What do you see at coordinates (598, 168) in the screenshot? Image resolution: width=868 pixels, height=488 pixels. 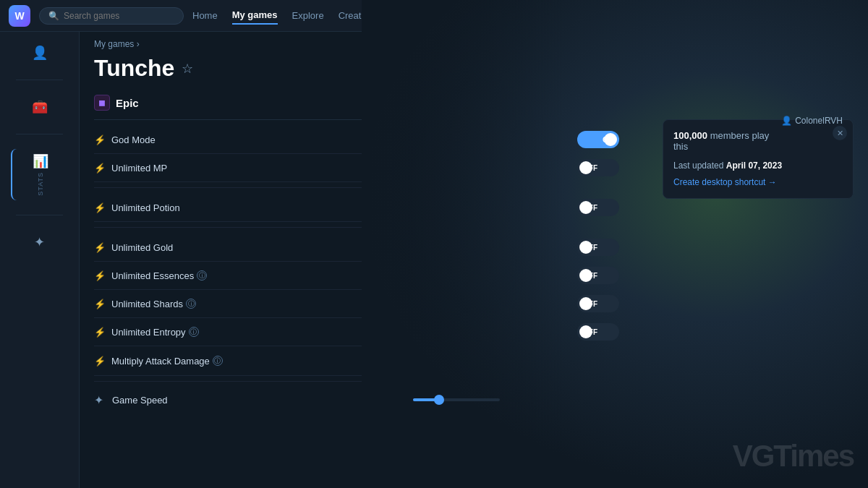 I see `toggle-unlimited-mp: OFF` at bounding box center [598, 168].